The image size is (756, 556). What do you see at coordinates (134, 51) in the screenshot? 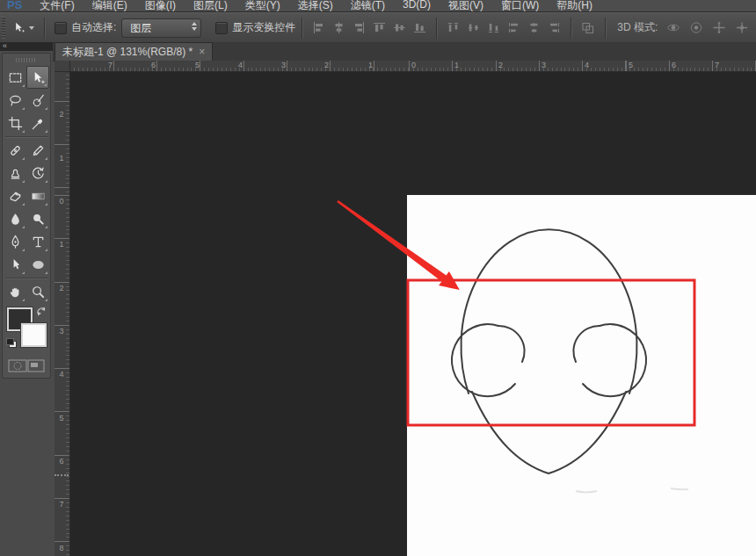
I see `document-tab: 未标题-1 @ 131%(RGB/8) * ×` at bounding box center [134, 51].